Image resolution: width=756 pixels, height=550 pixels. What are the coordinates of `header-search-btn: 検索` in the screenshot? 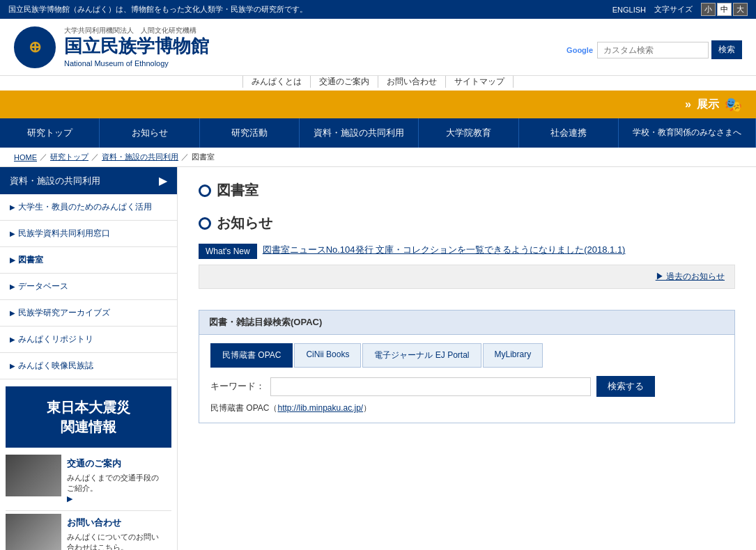 It's located at (727, 50).